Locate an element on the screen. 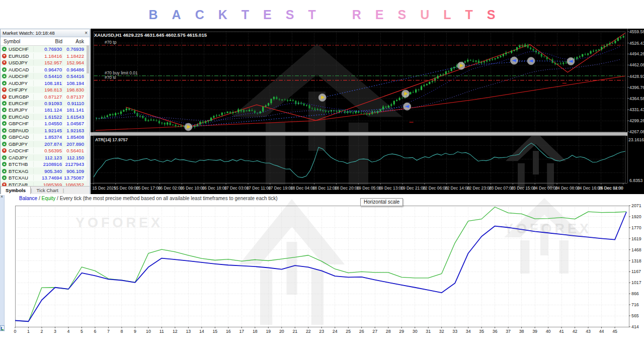  bid-cell: 112.123 is located at coordinates (48, 158).